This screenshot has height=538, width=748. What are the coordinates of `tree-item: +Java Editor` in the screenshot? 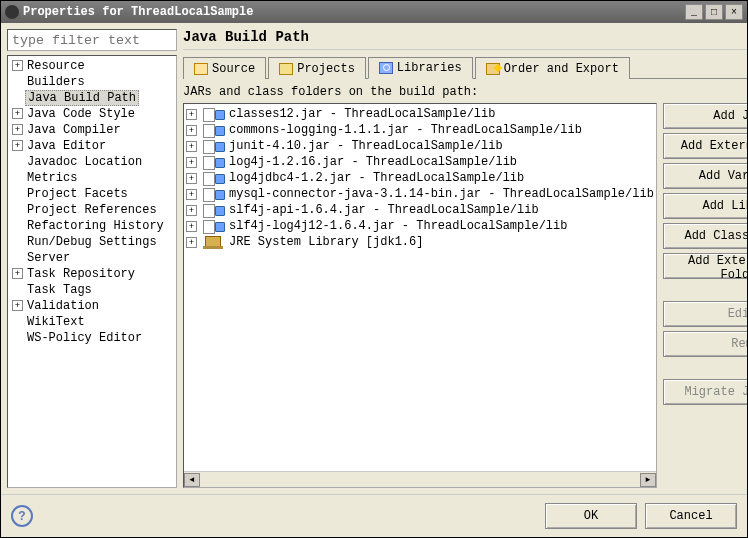 It's located at (93, 146).